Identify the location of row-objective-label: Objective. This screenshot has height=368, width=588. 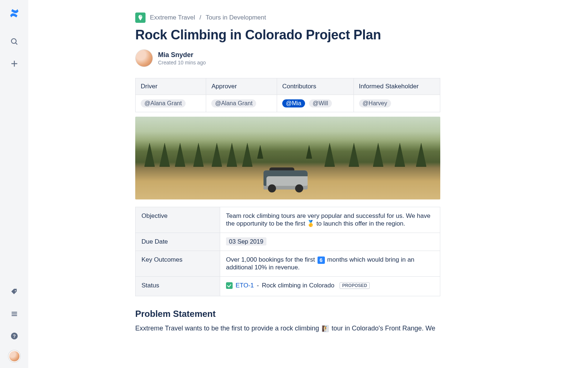
(178, 220).